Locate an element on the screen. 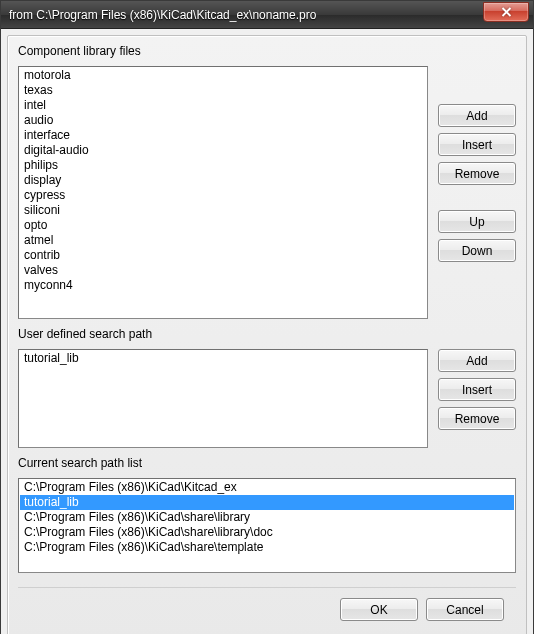  list-item: audio is located at coordinates (223, 120).